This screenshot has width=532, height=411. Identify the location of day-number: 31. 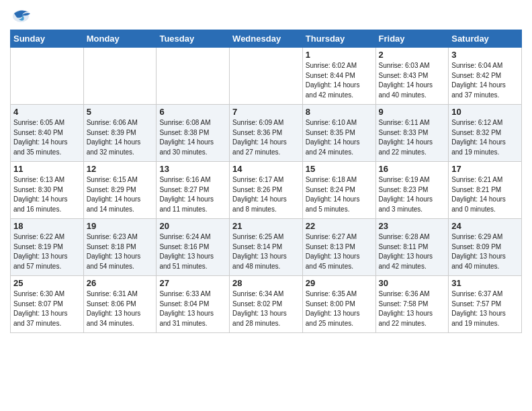
(485, 283).